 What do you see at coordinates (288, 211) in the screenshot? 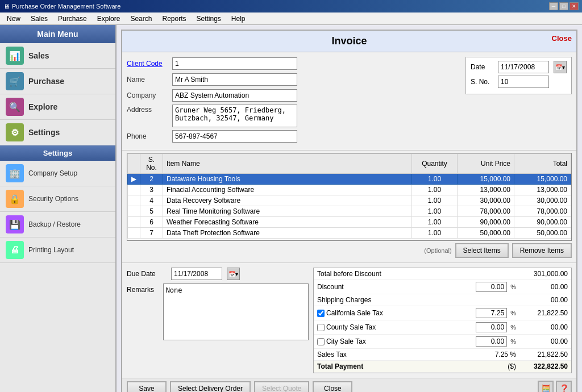
I see `row-name: Real Time Monitoring Software` at bounding box center [288, 211].